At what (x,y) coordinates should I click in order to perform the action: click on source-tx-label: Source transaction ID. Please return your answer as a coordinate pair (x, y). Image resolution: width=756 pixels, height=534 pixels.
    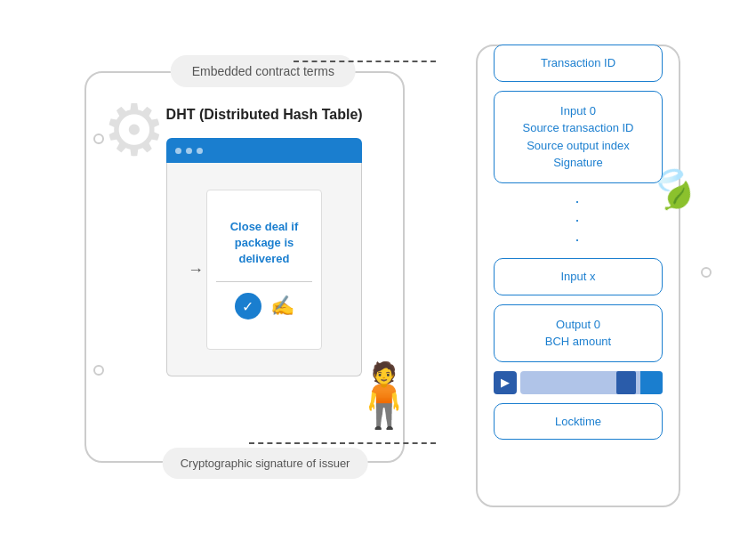
    Looking at the image, I should click on (578, 128).